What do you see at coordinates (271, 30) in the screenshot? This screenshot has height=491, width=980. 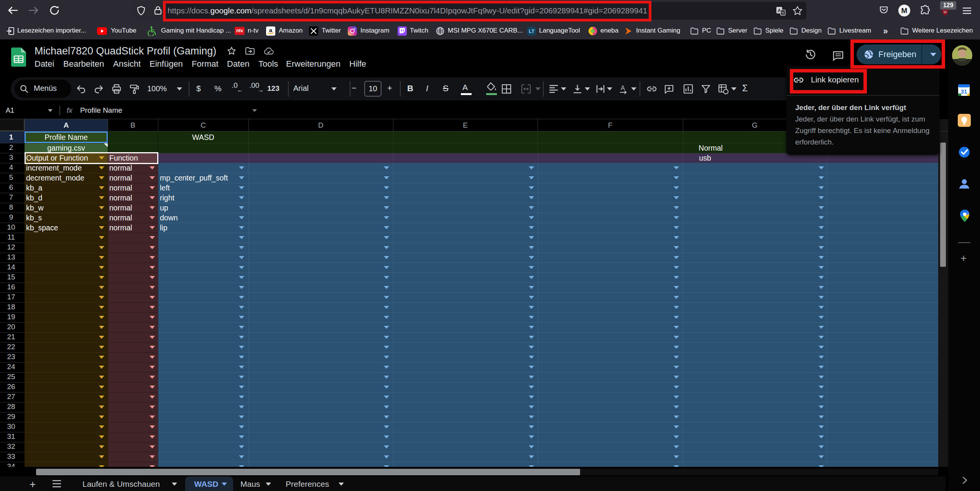 I see `svg-text: a` at bounding box center [271, 30].